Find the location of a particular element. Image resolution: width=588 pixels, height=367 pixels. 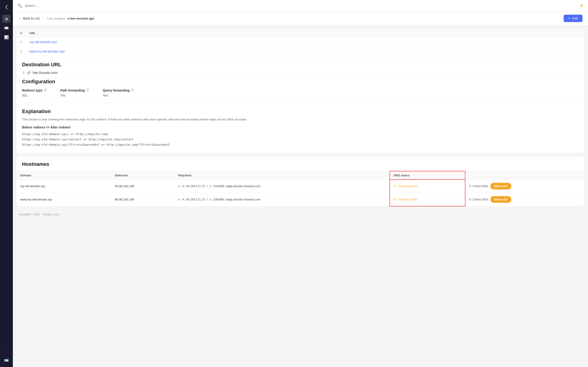

explanation-subtitle: Before redirect => After redirect is located at coordinates (300, 127).